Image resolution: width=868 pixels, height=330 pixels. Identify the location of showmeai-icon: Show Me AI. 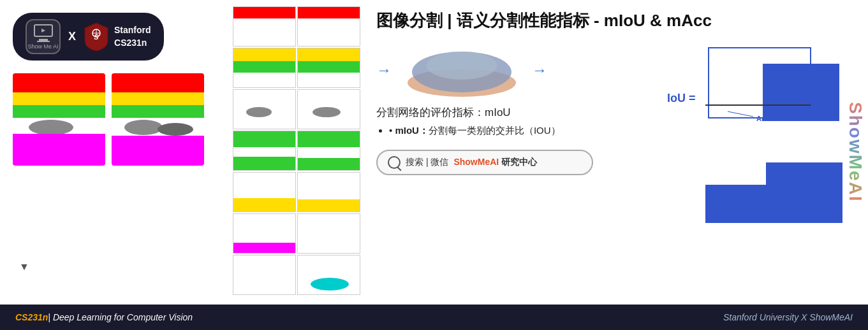
(43, 37).